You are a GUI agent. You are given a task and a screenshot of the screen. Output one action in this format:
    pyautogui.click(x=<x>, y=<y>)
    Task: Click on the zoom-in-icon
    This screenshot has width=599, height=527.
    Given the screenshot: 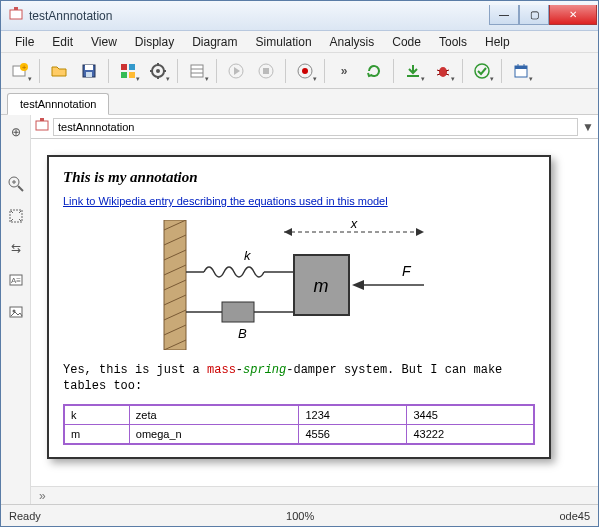 What is the action you would take?
    pyautogui.click(x=16, y=184)
    